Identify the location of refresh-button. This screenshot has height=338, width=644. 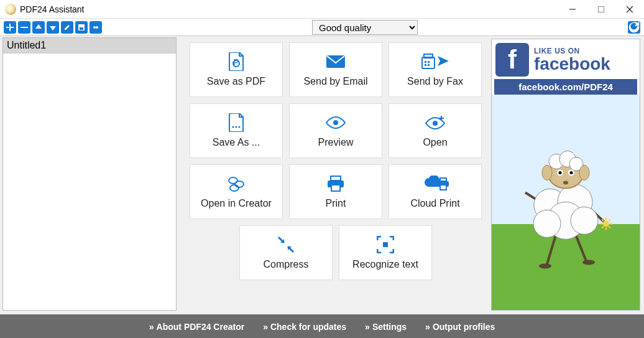
(634, 27).